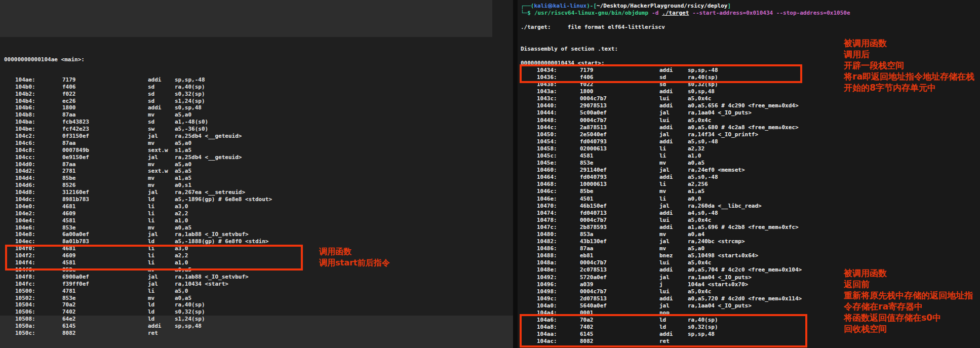  Describe the element at coordinates (674, 106) in the screenshot. I see `disasm-cell: addi` at that location.